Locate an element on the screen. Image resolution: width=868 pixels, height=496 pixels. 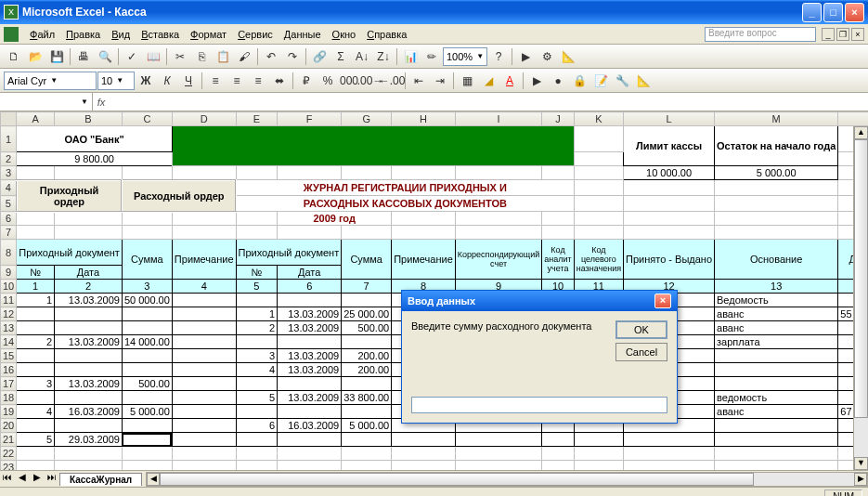
cell-E7 is located at coordinates (256, 232).